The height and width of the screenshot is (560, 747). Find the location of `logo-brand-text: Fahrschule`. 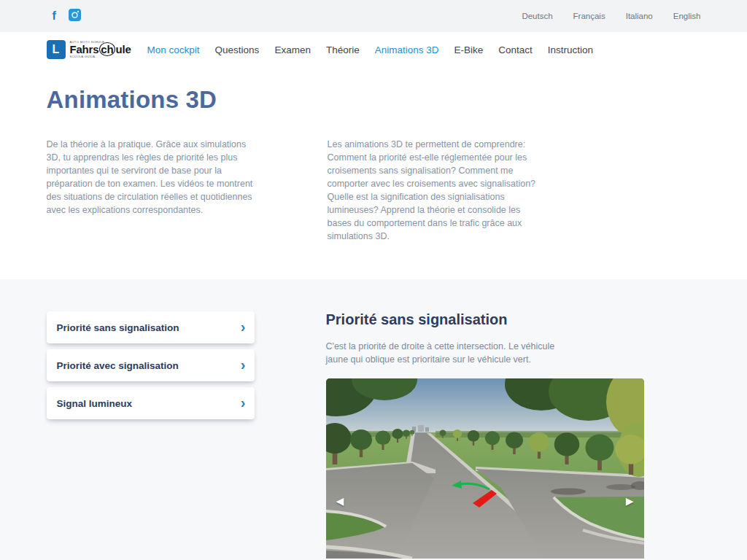

logo-brand-text: Fahrschule is located at coordinates (101, 50).